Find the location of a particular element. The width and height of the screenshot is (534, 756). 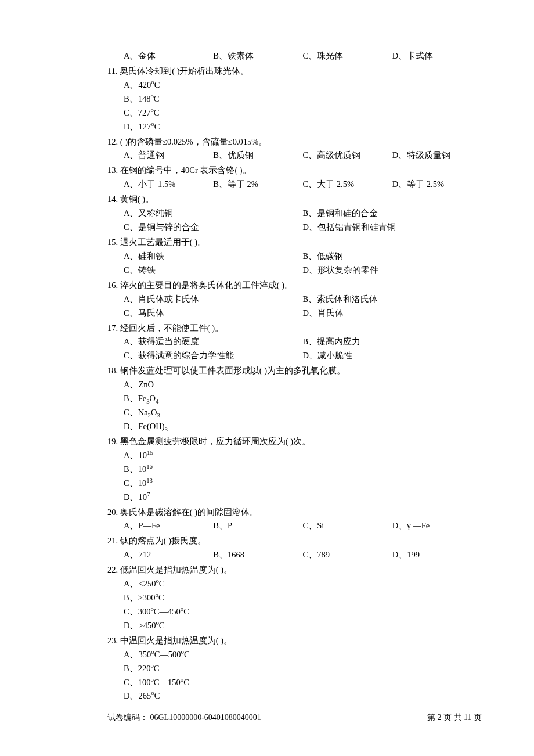

option-b: B、是铜和硅的合金 is located at coordinates (392, 214).